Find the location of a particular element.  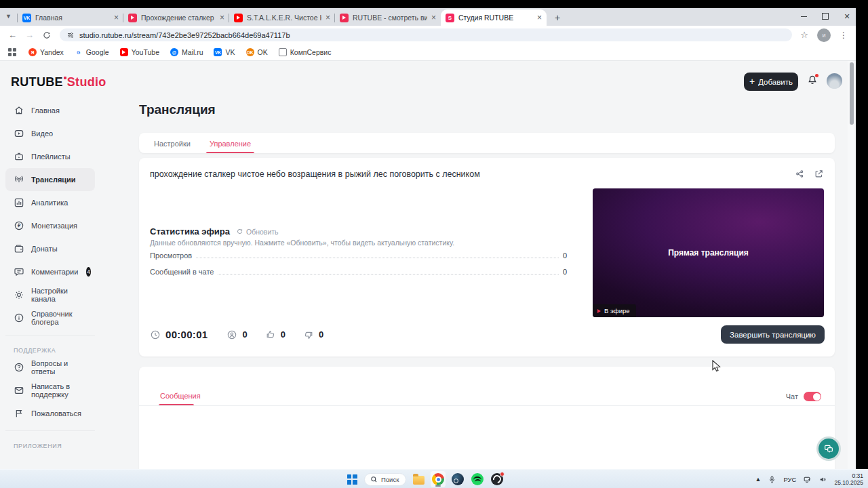

clock-datetime: 0:31 25.10.2025 is located at coordinates (849, 479).